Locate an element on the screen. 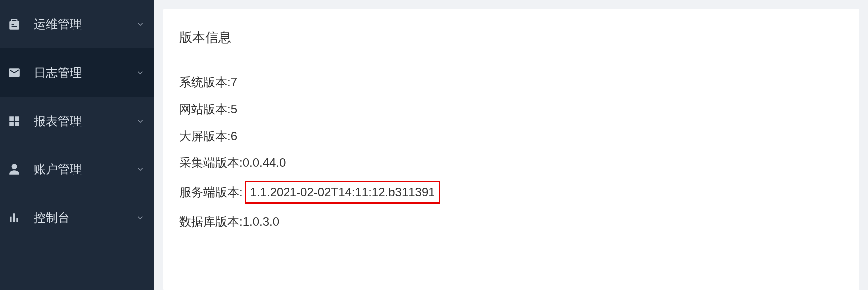 The width and height of the screenshot is (868, 290). version-value: 0.0.44.0 is located at coordinates (264, 163).